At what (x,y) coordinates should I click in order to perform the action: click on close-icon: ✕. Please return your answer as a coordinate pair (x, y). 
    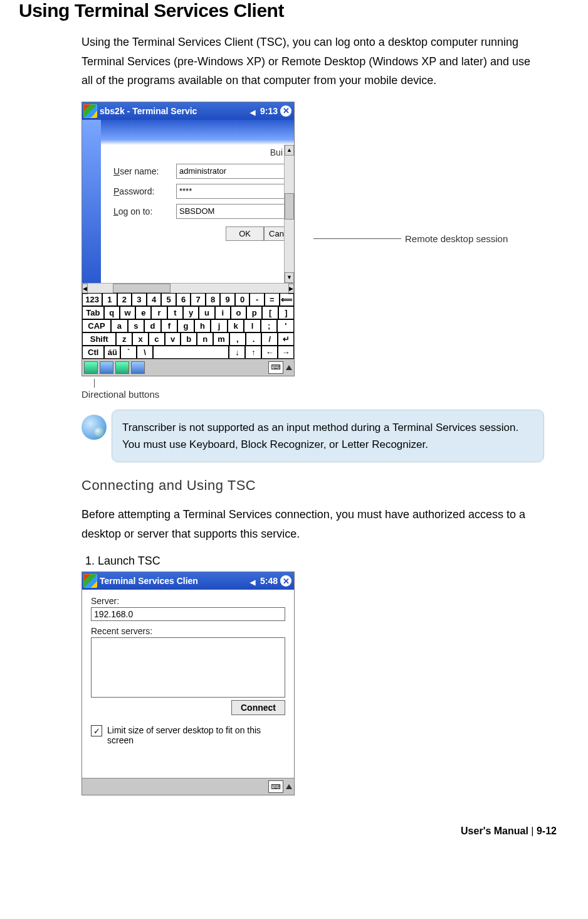
    Looking at the image, I should click on (286, 111).